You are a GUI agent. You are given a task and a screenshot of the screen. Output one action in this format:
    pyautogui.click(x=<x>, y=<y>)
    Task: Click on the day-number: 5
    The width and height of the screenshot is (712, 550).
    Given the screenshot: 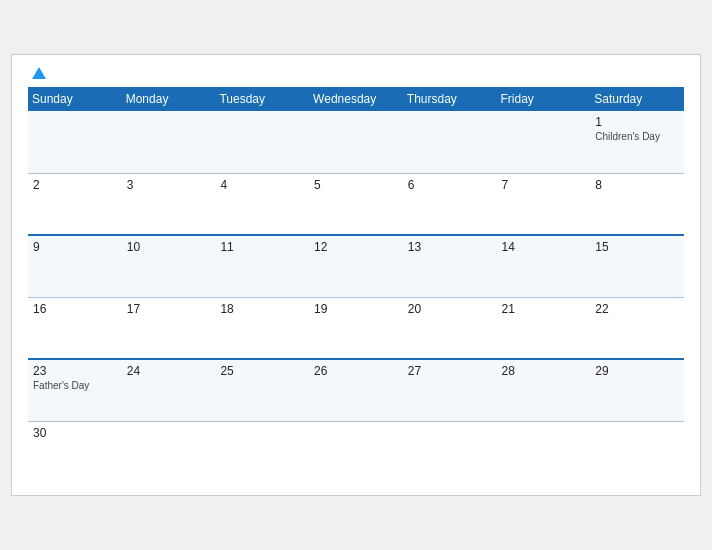 What is the action you would take?
    pyautogui.click(x=356, y=185)
    